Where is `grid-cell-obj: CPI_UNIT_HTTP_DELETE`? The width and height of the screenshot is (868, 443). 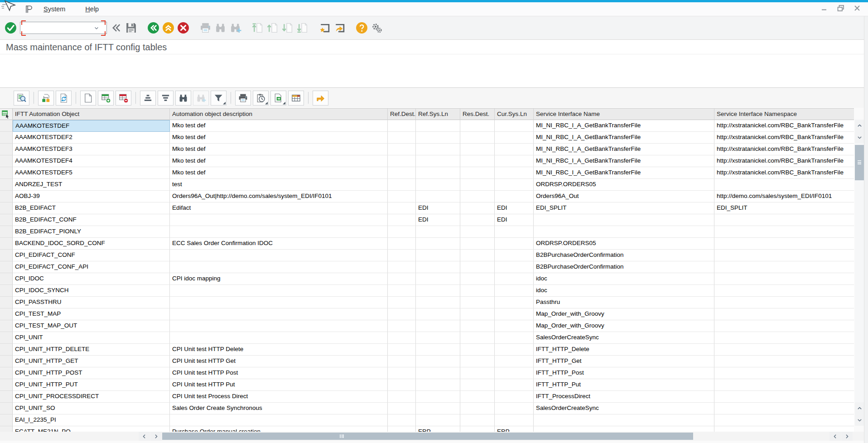 grid-cell-obj: CPI_UNIT_HTTP_DELETE is located at coordinates (92, 350).